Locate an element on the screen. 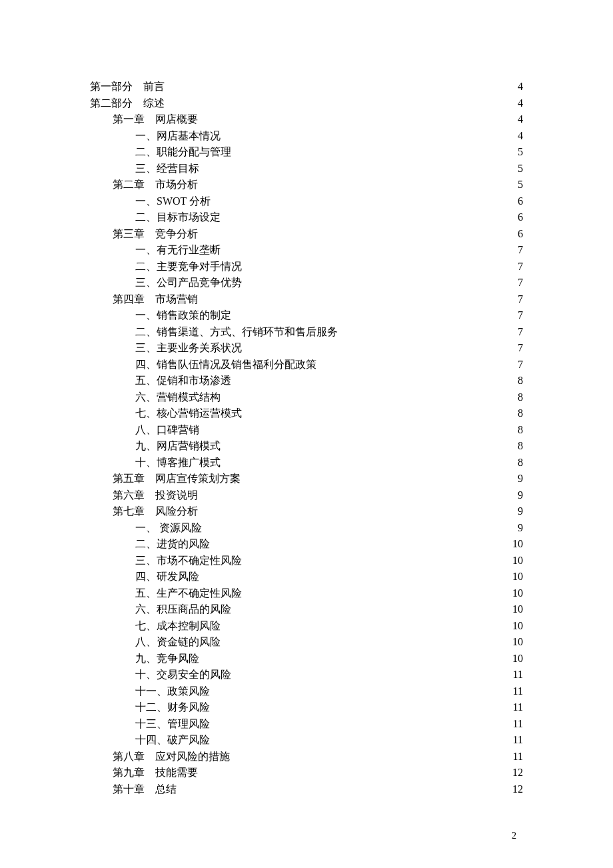 The width and height of the screenshot is (613, 868). toc-entry-label: 三、主要业务关系状况 is located at coordinates (189, 348).